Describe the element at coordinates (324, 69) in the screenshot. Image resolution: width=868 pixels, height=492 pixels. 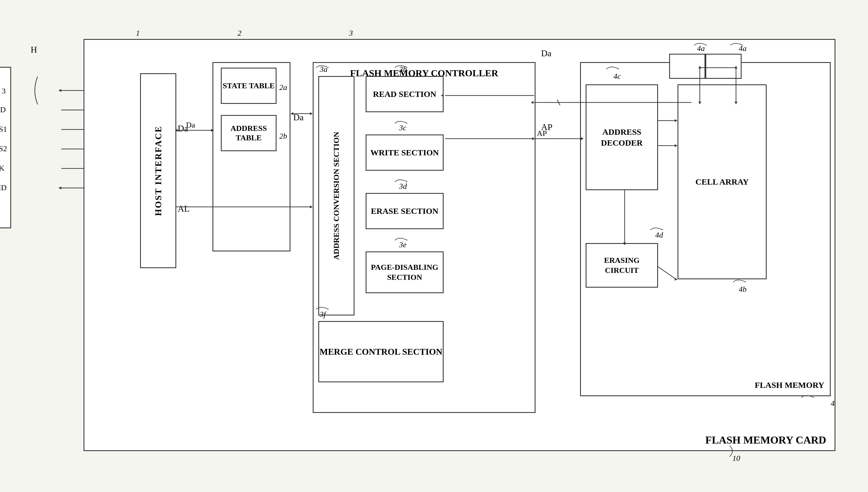
I see `ref-3a: 3a` at that location.